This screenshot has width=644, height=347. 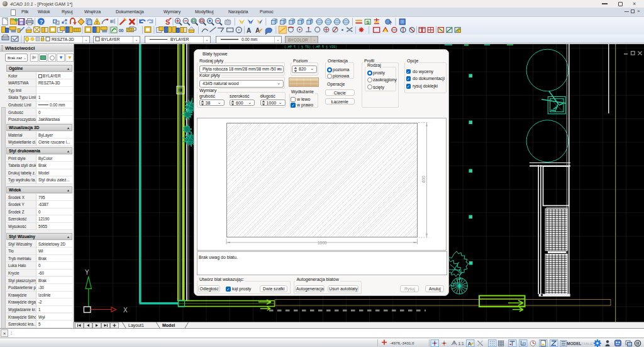 I want to click on svg-text: TABLET, so click(x=589, y=344).